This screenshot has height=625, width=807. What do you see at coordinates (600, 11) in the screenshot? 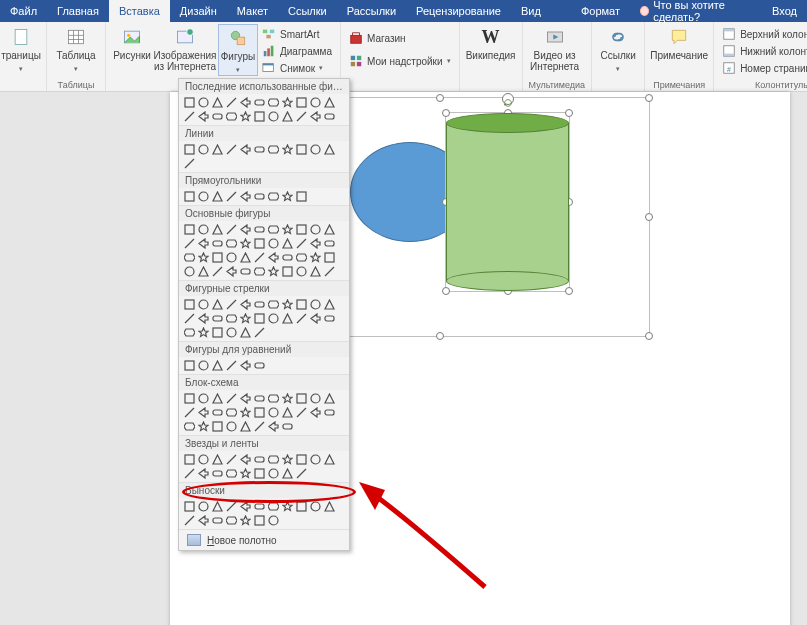
I see `tab-format: Формат` at bounding box center [600, 11].